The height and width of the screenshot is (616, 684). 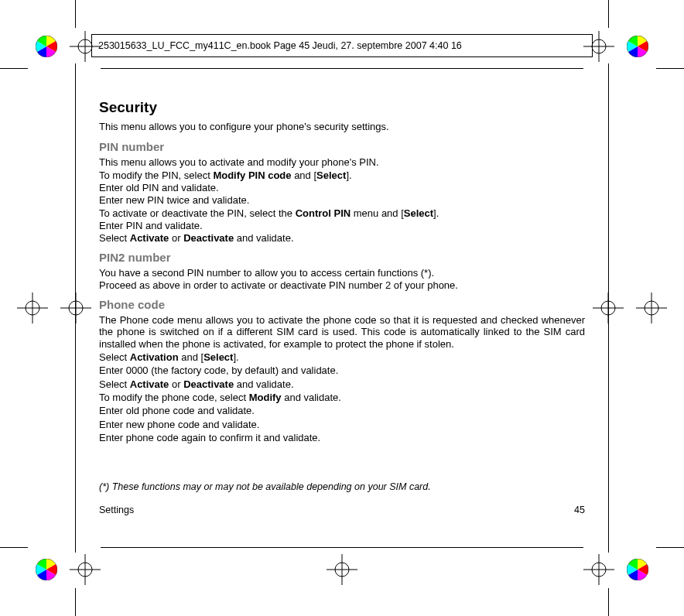 I want to click on heading-pin-number: PIN number, so click(x=342, y=147).